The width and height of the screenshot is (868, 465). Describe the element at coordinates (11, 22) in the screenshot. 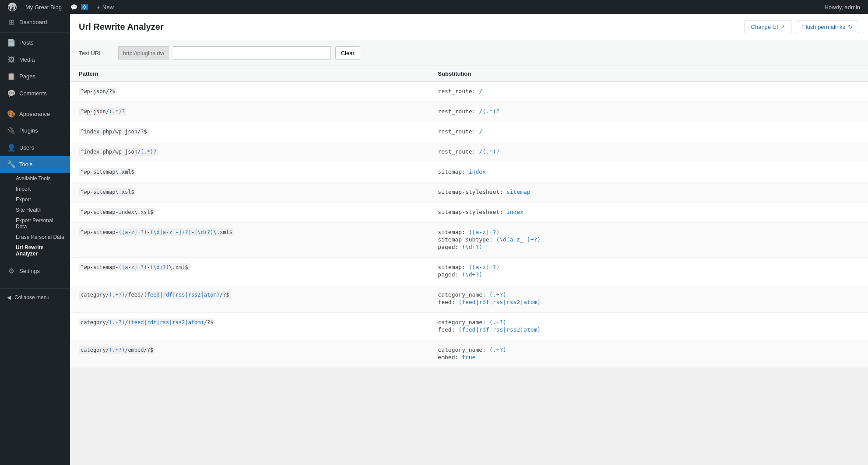

I see `dashboard-icon: ⊞` at that location.